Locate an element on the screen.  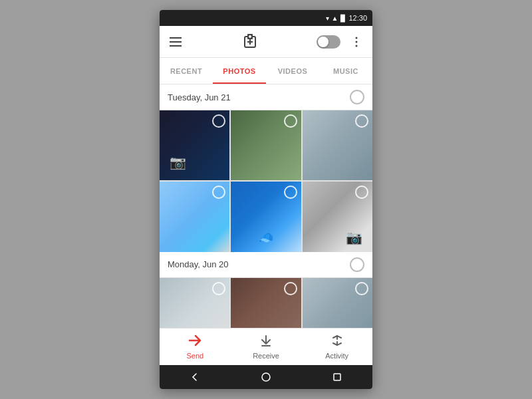
date-header-2: Monday, Jun 20 is located at coordinates (266, 265).